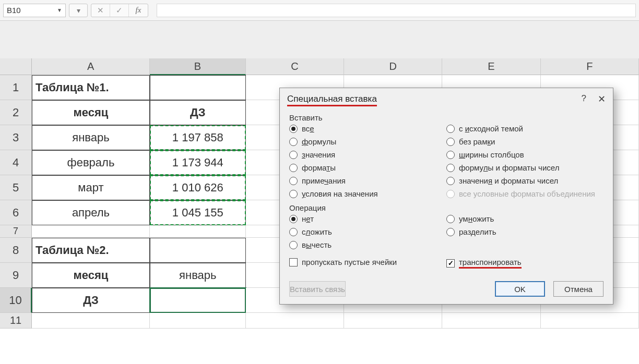 The width and height of the screenshot is (639, 364). What do you see at coordinates (16, 163) in the screenshot?
I see `row-header-4: 4` at bounding box center [16, 163].